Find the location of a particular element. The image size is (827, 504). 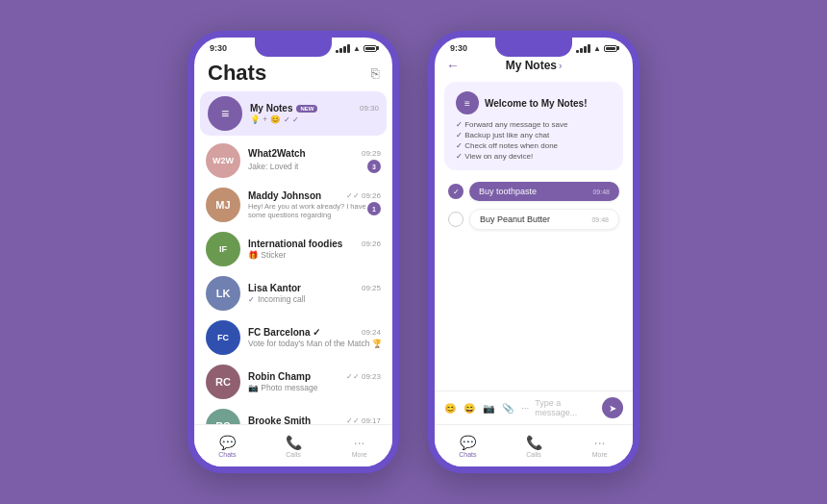

chat-time-lisa: 09:25 is located at coordinates (371, 289).